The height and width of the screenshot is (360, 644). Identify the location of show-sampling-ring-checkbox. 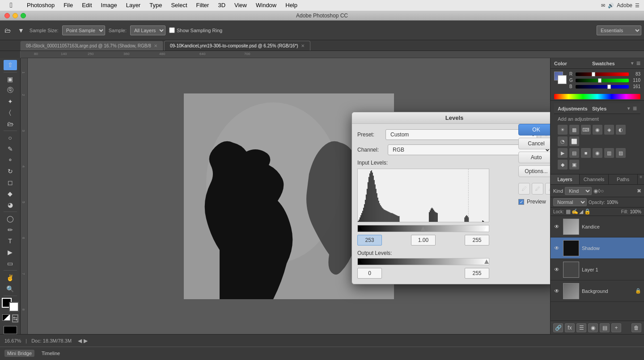
(172, 30).